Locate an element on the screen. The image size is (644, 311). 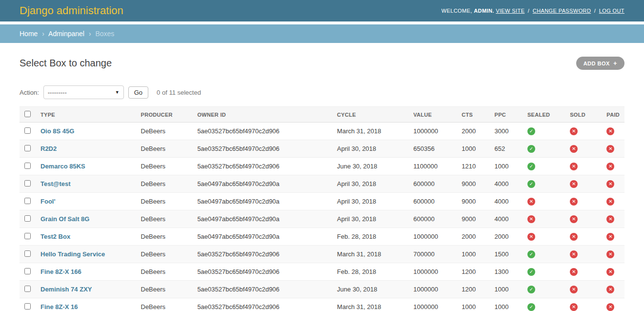
table-row: Test2 Box DeBeers 5ae0497abc65bf4970c2d9… is located at coordinates (322, 237).